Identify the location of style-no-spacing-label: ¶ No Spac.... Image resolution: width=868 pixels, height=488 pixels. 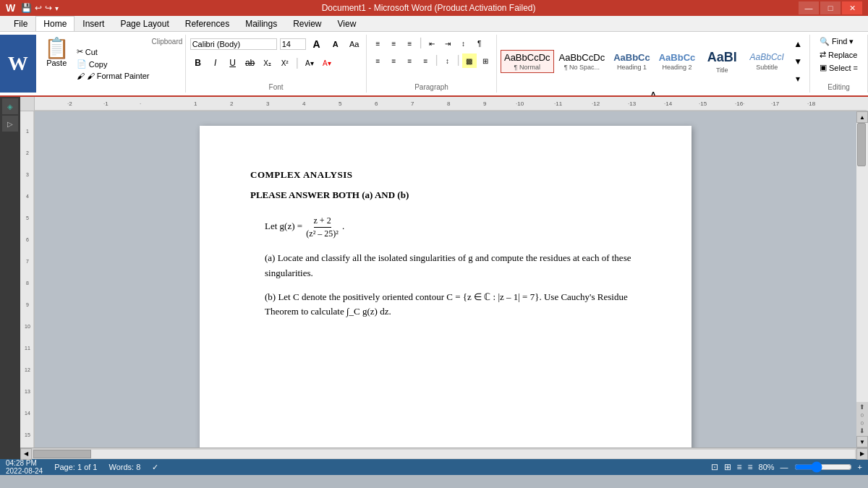
(582, 67).